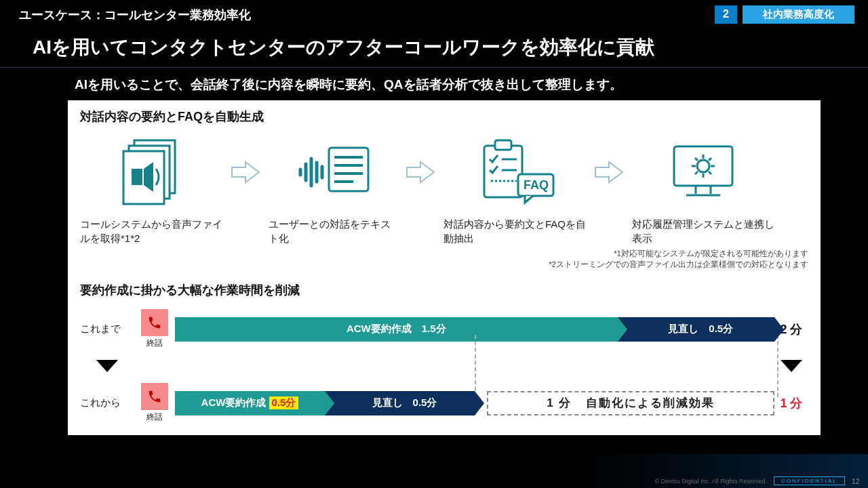  I want to click on before-label: これまで, so click(107, 329).